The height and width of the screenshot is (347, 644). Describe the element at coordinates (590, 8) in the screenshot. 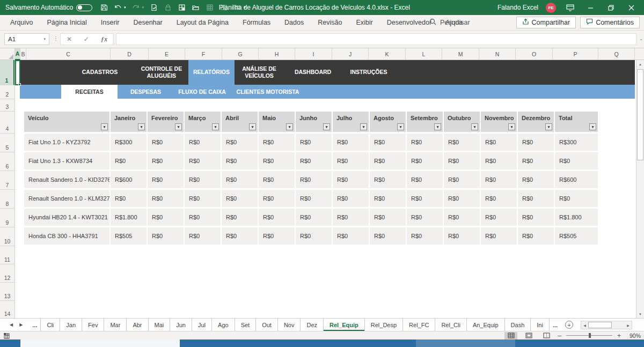

I see `minimize-button` at that location.